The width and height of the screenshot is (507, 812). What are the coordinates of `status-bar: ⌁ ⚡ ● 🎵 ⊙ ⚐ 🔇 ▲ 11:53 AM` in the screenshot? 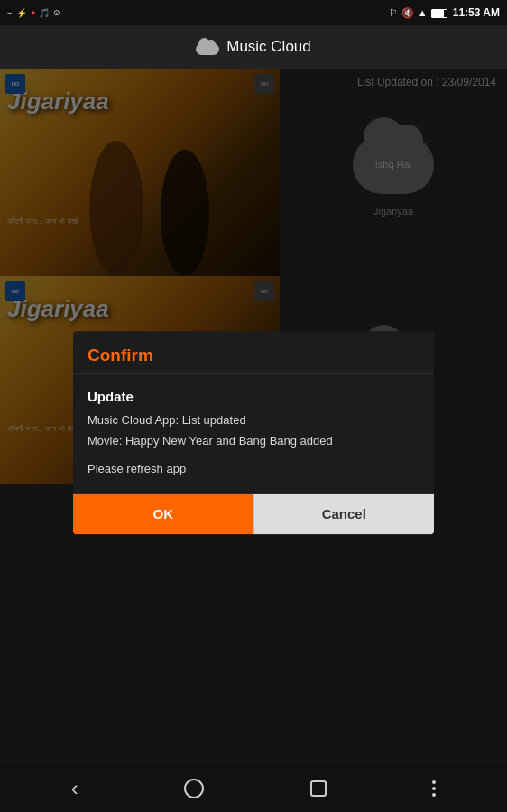 It's located at (254, 13).